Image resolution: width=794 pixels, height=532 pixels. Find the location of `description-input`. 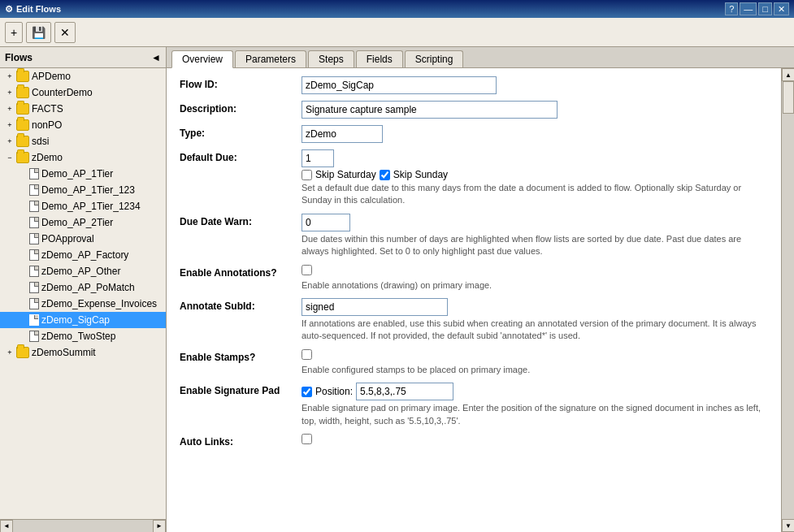

description-input is located at coordinates (429, 110).